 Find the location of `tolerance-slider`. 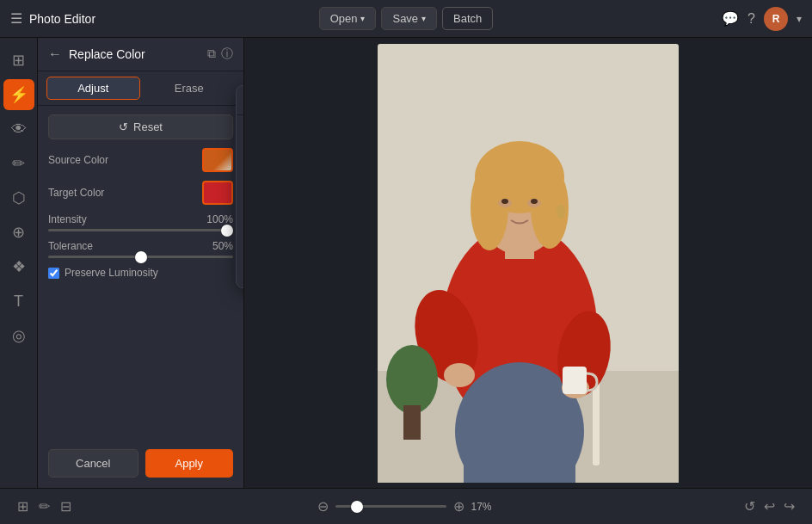

tolerance-slider is located at coordinates (141, 256).